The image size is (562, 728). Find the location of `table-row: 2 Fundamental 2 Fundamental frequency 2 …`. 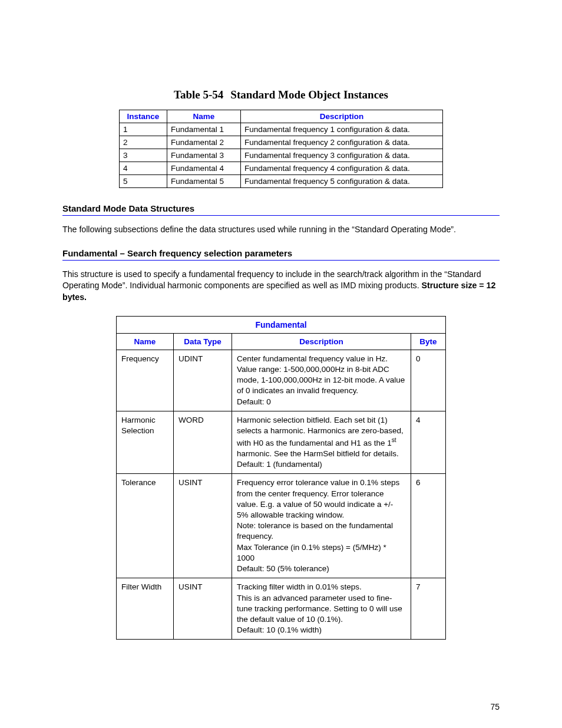

table-row: 2 Fundamental 2 Fundamental frequency 2 … is located at coordinates (282, 143).